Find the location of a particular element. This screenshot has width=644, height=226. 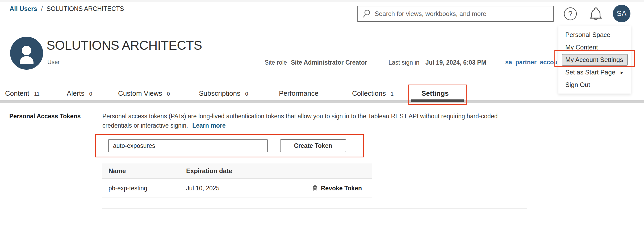

menu-item-personal-space: Personal Space is located at coordinates (595, 35).